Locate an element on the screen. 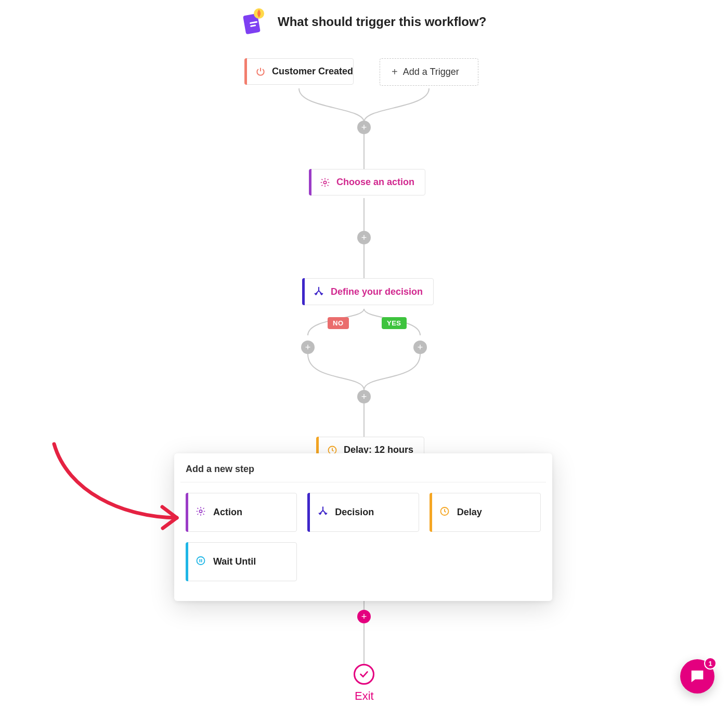 This screenshot has height=706, width=728. decision-node: Define your decision is located at coordinates (368, 292).